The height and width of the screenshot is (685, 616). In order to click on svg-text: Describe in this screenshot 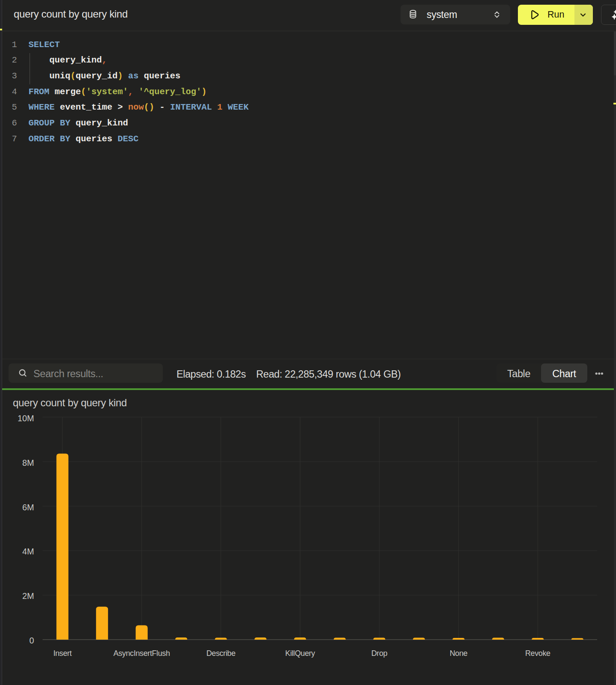, I will do `click(221, 653)`.